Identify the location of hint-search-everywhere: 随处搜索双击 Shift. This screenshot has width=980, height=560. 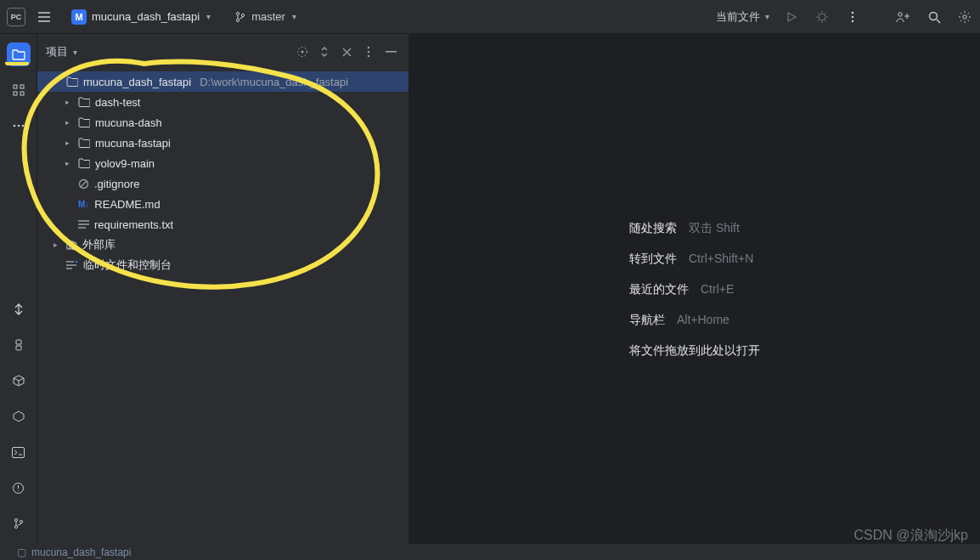
(695, 228).